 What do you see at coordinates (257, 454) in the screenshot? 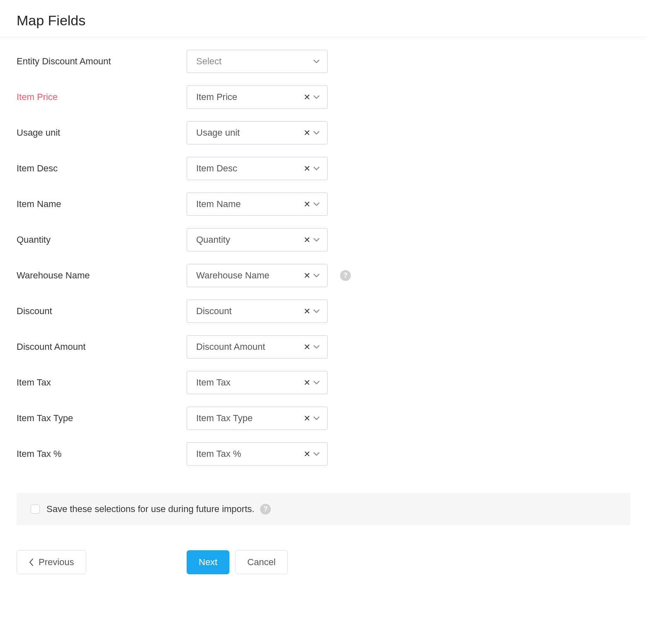
I see `field-select: Item Tax %✕` at bounding box center [257, 454].